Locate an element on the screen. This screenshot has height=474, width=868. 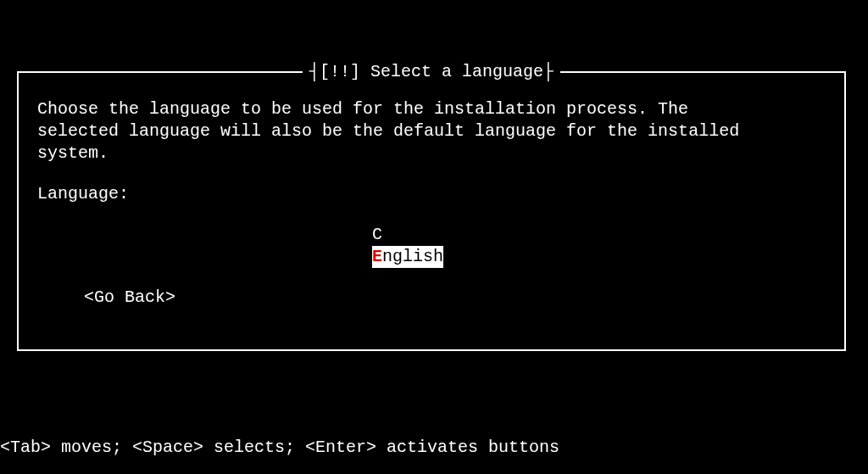
footer-help-text: <Tab> moves; <Space> selects; <Enter> ac… is located at coordinates (280, 448).